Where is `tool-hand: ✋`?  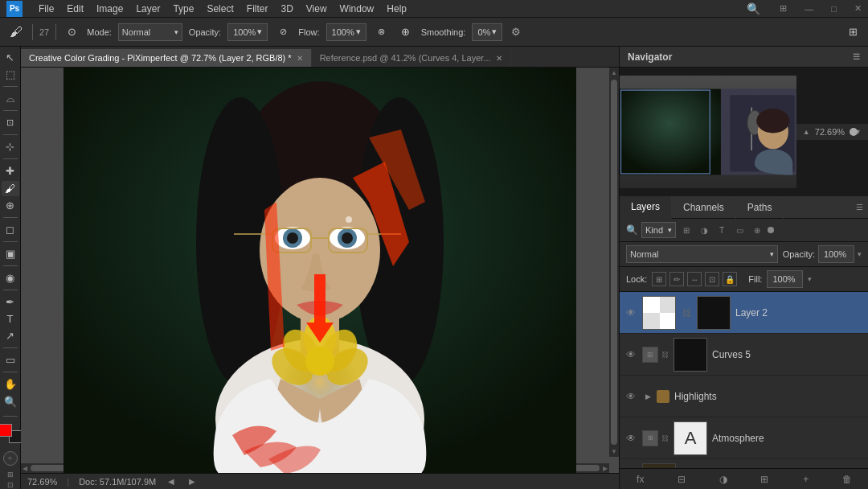
tool-hand: ✋ is located at coordinates (10, 384).